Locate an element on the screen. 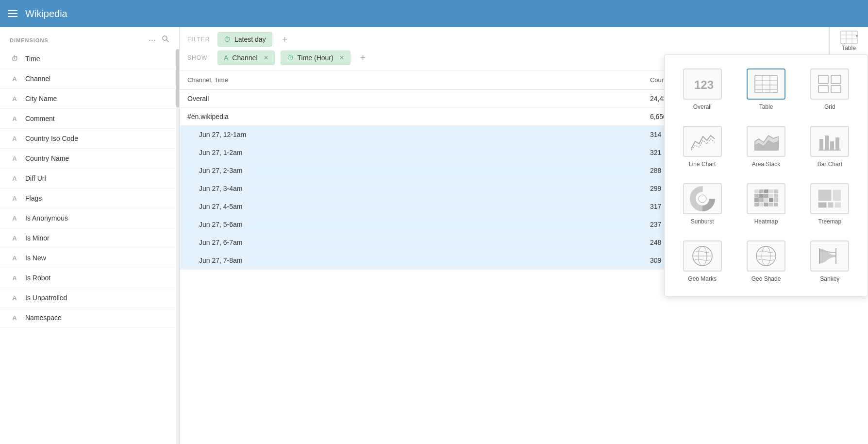 The height and width of the screenshot is (444, 868). table-icon is located at coordinates (849, 37).